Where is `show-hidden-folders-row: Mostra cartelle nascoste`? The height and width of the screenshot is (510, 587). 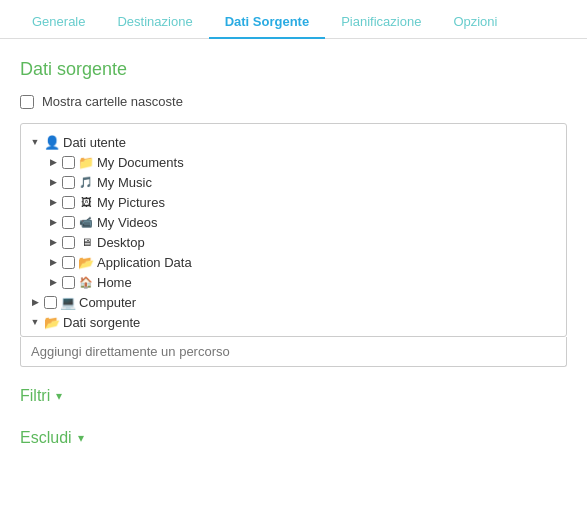 show-hidden-folders-row: Mostra cartelle nascoste is located at coordinates (294, 102).